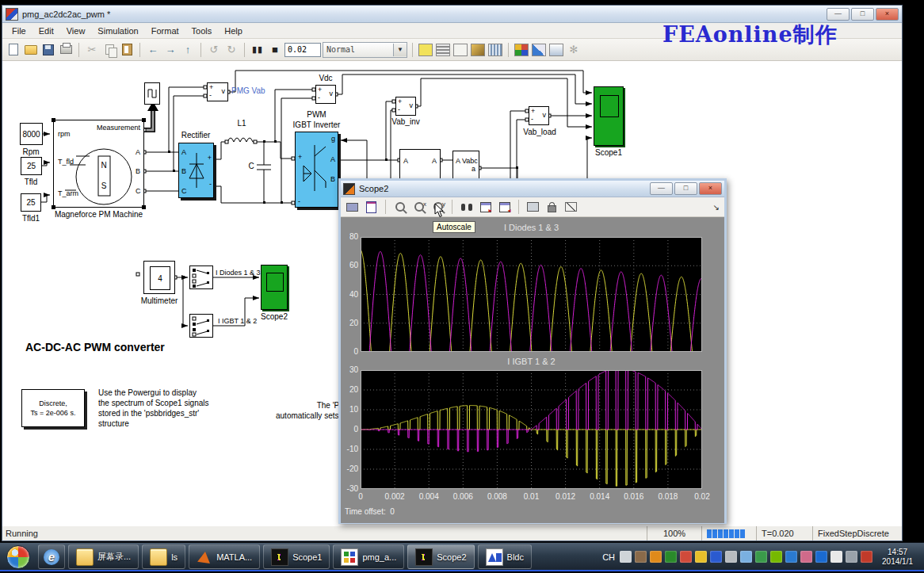 The image size is (924, 573). Describe the element at coordinates (224, 556) in the screenshot. I see `taskbar-item-matla: MATLA...` at that location.